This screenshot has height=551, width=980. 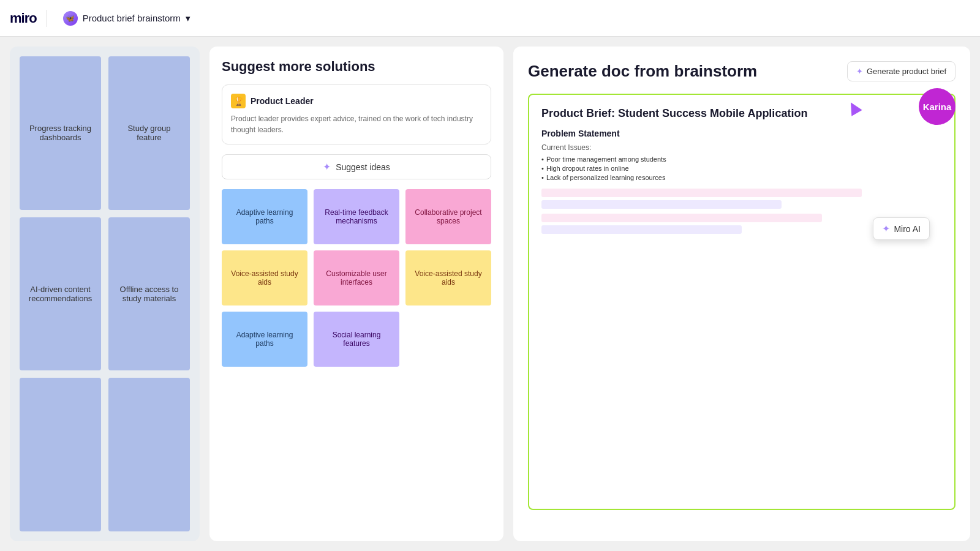 What do you see at coordinates (356, 101) in the screenshot?
I see `product-leader-header: 🏆 Product Leader` at bounding box center [356, 101].